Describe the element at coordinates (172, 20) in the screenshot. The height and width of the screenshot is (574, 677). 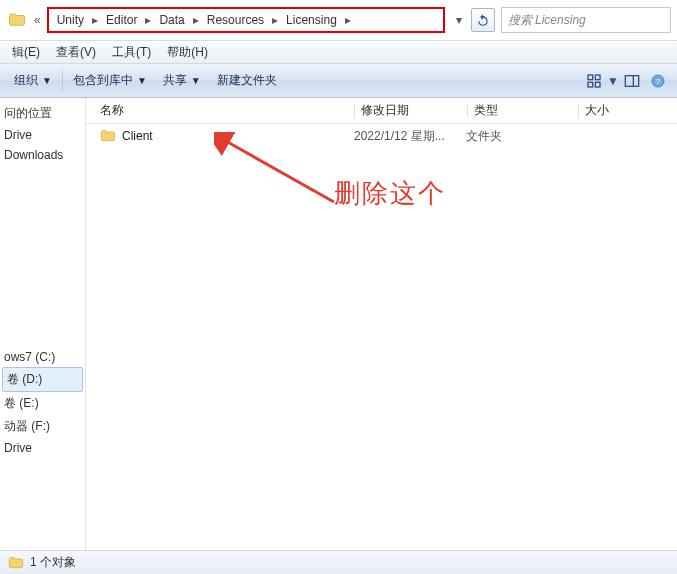
I see `breadcrumb-item-data: Data` at that location.